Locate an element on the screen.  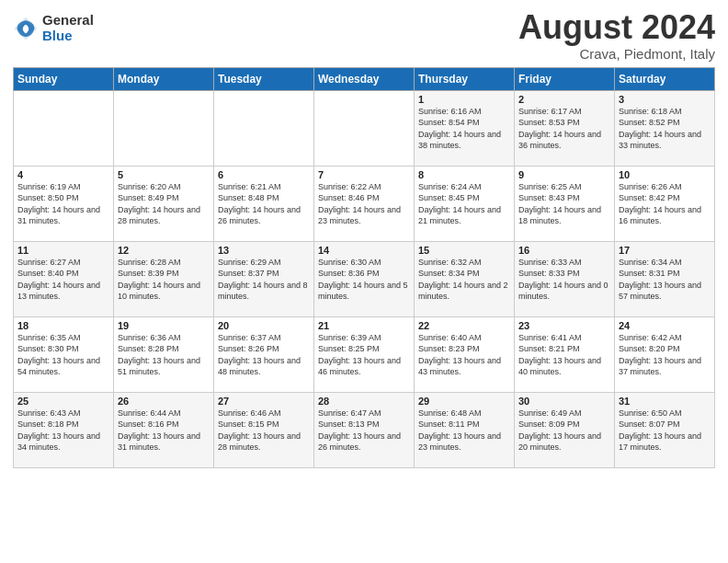
calendar-cell: 5Sunrise: 6:20 AM Sunset: 8:49 PM Daylig… is located at coordinates (164, 203).